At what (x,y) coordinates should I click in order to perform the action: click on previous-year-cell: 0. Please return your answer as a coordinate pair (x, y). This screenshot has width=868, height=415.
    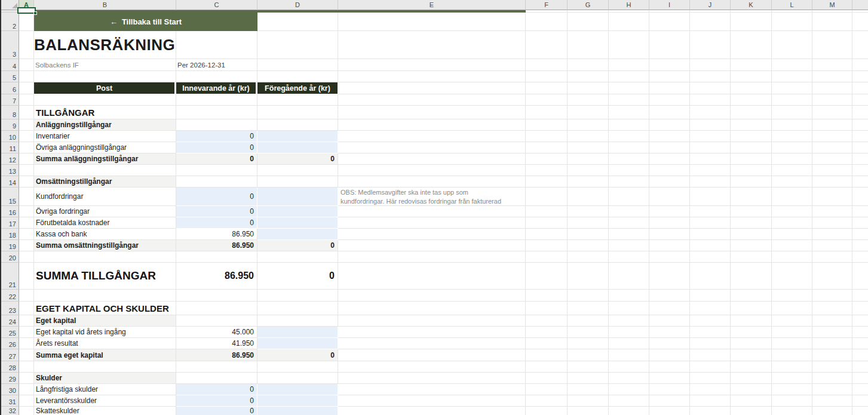
    Looking at the image, I should click on (297, 246).